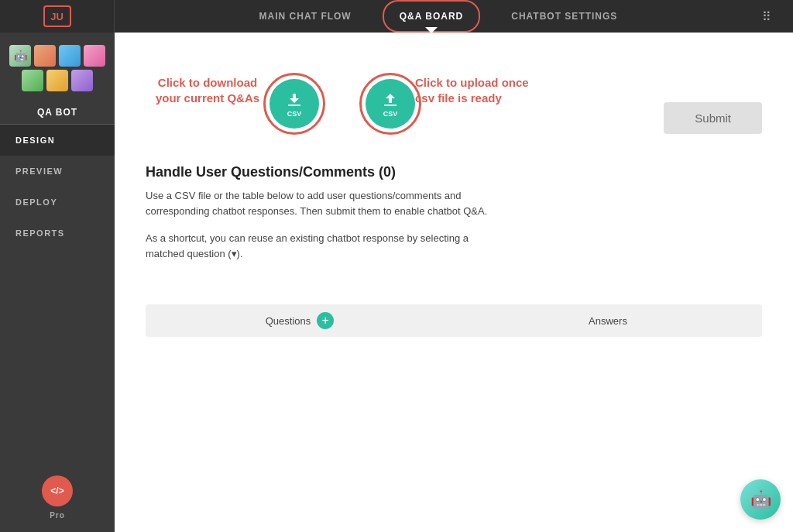 Image resolution: width=793 pixels, height=532 pixels. I want to click on upload-csv-label: CSV, so click(390, 114).